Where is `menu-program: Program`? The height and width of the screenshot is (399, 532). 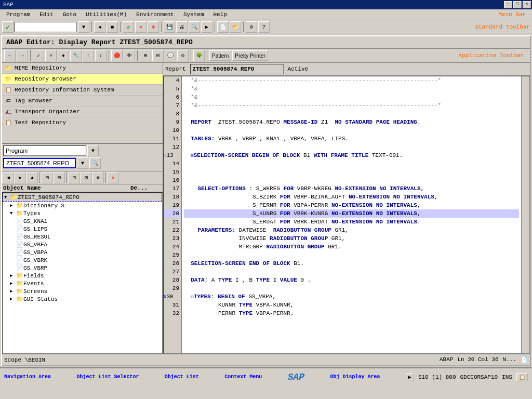 menu-program: Program is located at coordinates (18, 15).